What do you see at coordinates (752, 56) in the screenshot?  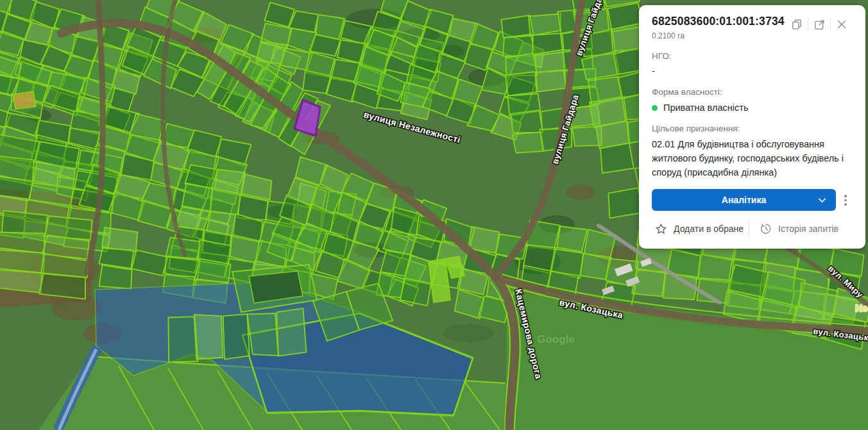 I see `ngo-label: НГО:` at bounding box center [752, 56].